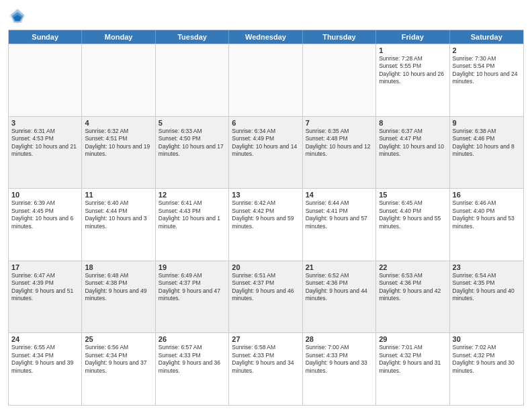  Describe the element at coordinates (265, 123) in the screenshot. I see `day-number: 6` at that location.